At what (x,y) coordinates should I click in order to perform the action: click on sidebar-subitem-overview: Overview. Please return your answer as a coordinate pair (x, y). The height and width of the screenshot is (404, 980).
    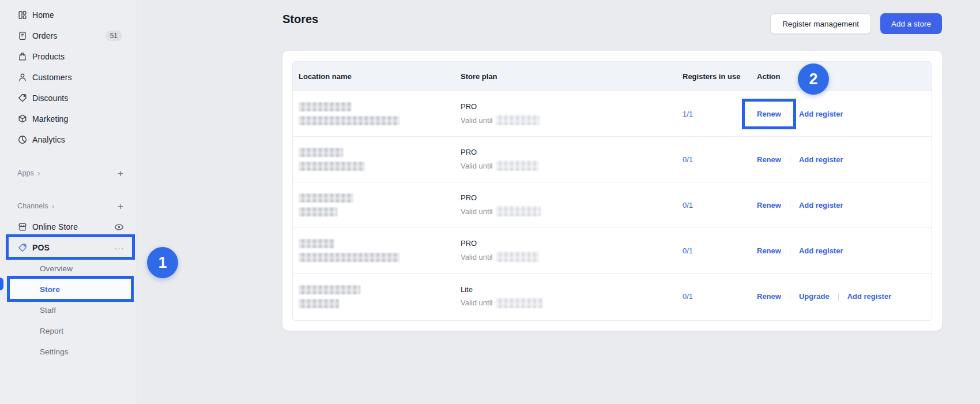
    Looking at the image, I should click on (70, 268).